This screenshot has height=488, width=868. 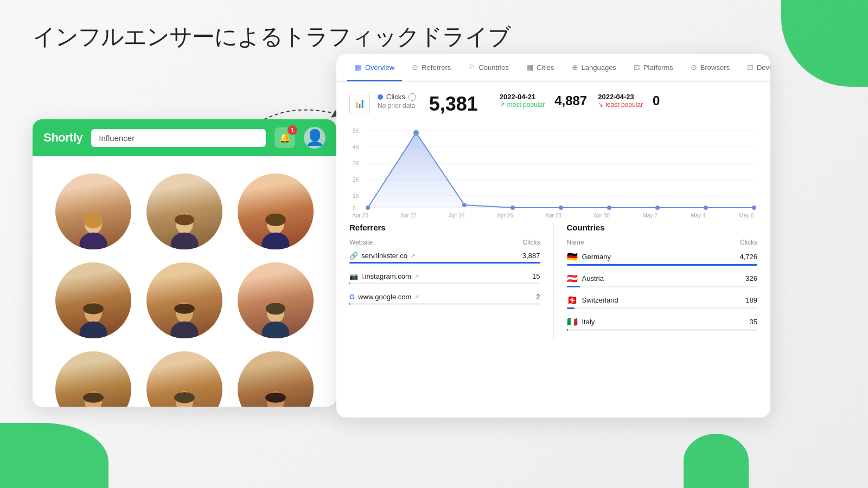 What do you see at coordinates (457, 216) in the screenshot?
I see `svg-text: Apr 24` at bounding box center [457, 216].